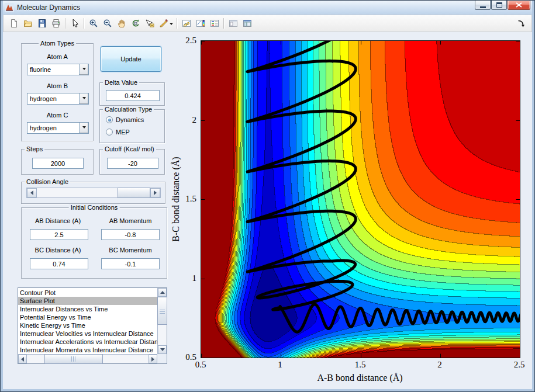 The image size is (535, 392). I want to click on steps-input, so click(58, 164).